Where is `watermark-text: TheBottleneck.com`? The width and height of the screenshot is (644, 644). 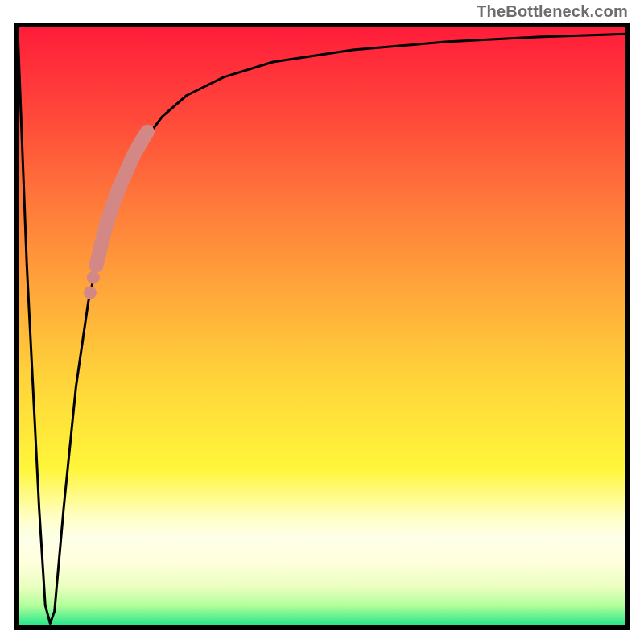
watermark-text: TheBottleneck.com is located at coordinates (552, 11).